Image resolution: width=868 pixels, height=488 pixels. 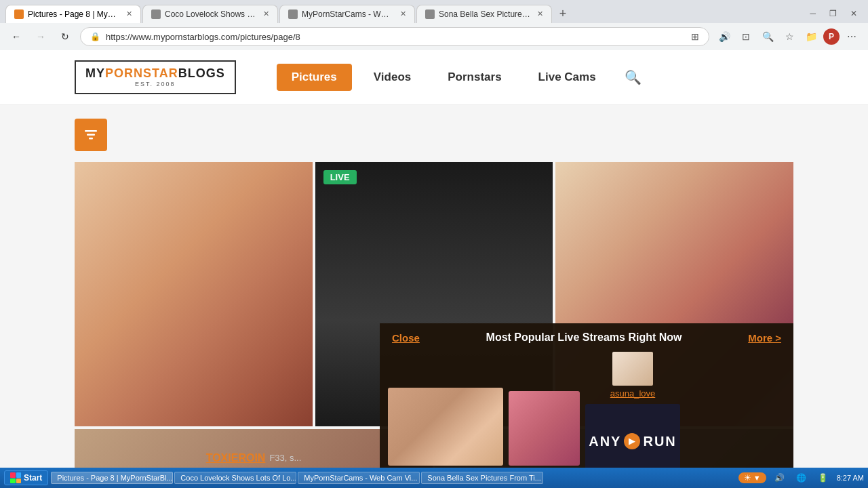 What do you see at coordinates (724, 37) in the screenshot?
I see `read-aloud-icon: 🔊` at bounding box center [724, 37].